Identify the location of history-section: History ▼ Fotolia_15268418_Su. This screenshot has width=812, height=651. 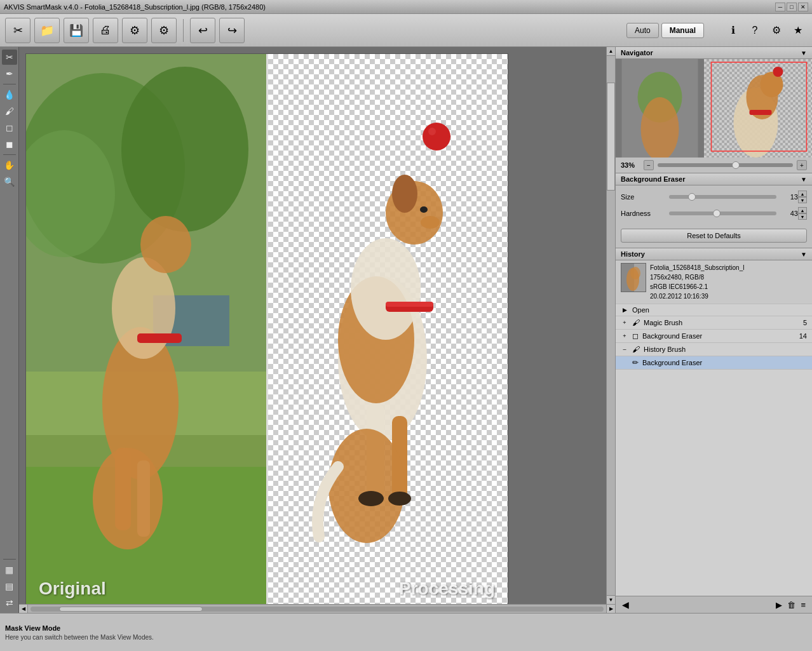
(714, 431).